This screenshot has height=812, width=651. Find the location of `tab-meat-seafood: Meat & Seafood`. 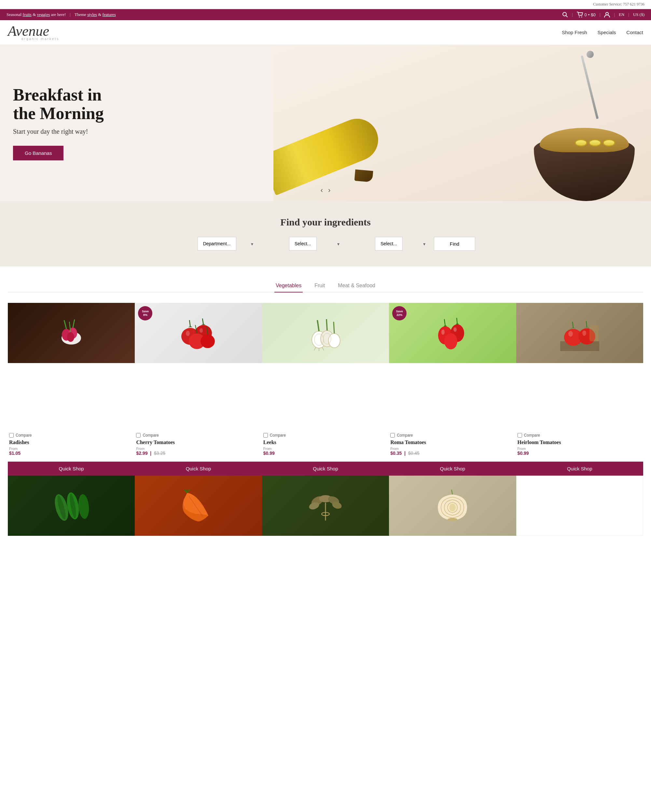

tab-meat-seafood: Meat & Seafood is located at coordinates (356, 285).